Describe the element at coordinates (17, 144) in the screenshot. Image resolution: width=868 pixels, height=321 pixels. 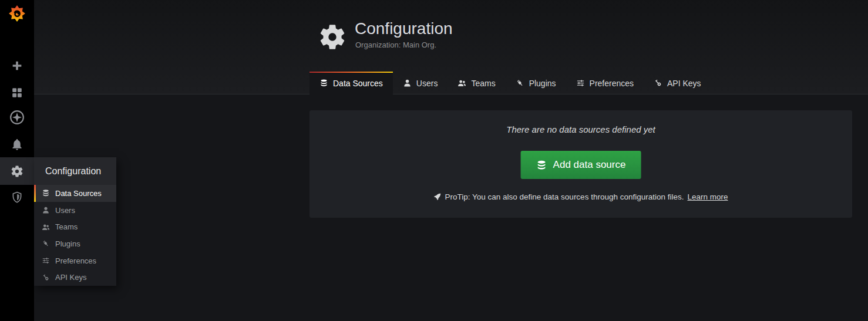
I see `bell-icon` at that location.